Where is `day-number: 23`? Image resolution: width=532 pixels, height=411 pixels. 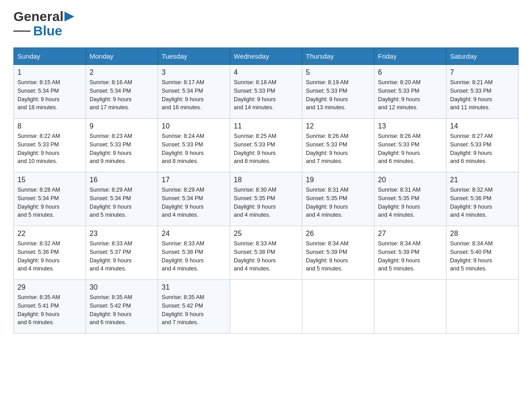
day-number: 23 is located at coordinates (122, 234).